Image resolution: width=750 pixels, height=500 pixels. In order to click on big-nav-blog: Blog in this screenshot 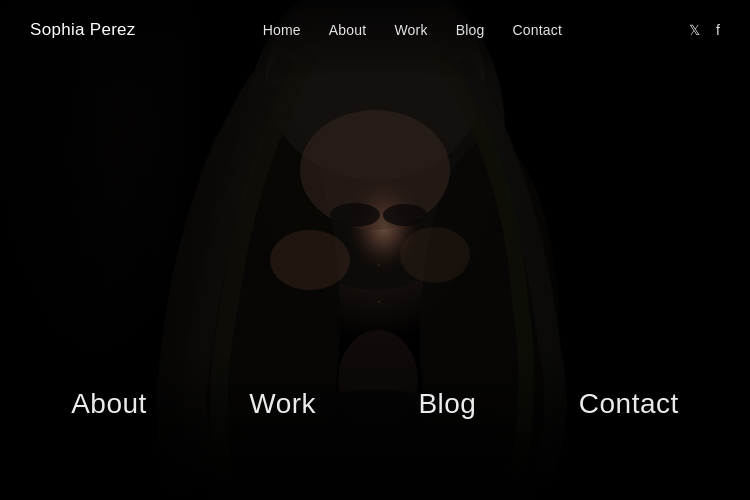, I will do `click(447, 404)`.